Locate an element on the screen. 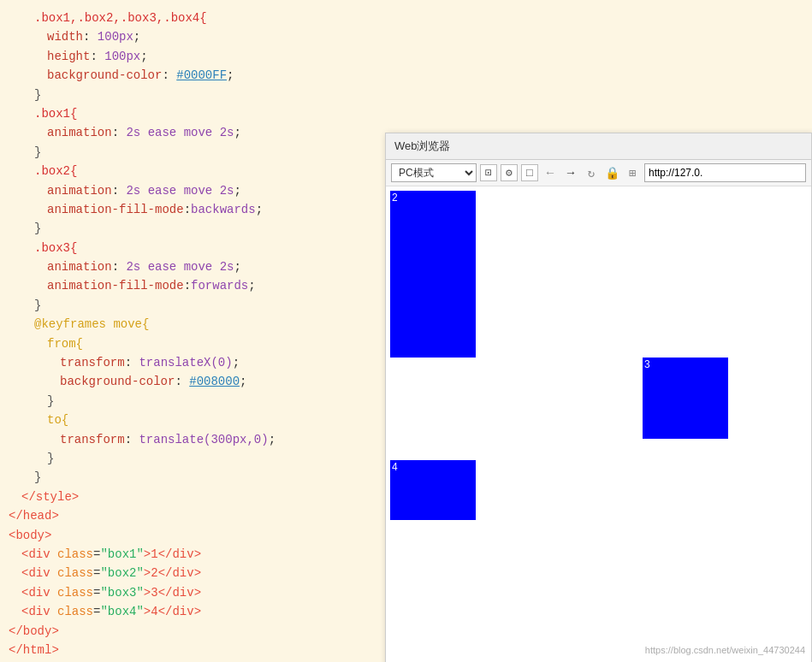  back-icon: ← is located at coordinates (550, 173).